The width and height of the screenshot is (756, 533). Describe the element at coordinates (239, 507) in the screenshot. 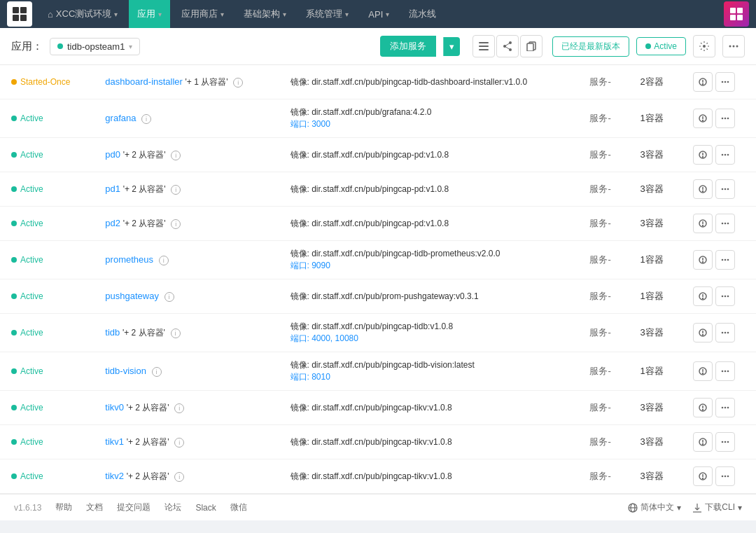

I see `footer-link-wechat: 微信` at that location.